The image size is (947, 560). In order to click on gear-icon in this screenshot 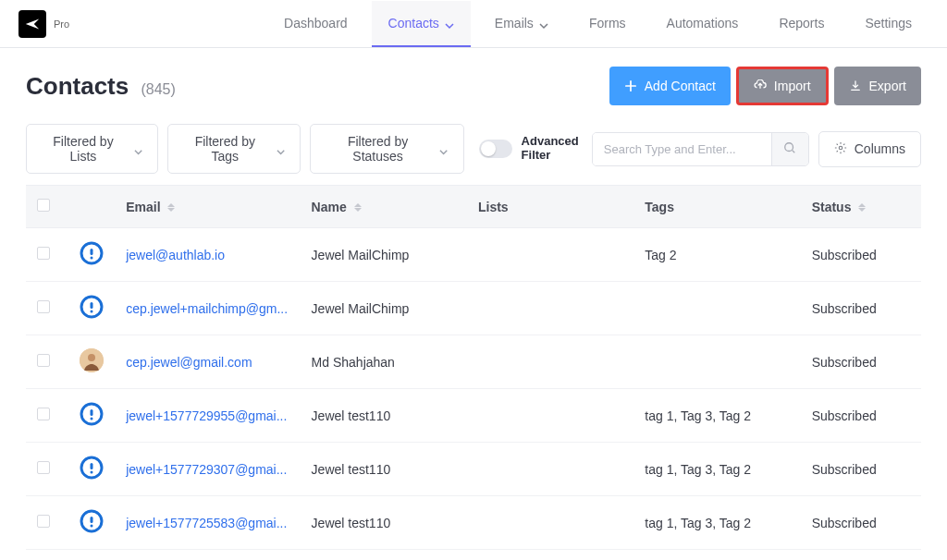, I will do `click(841, 150)`.